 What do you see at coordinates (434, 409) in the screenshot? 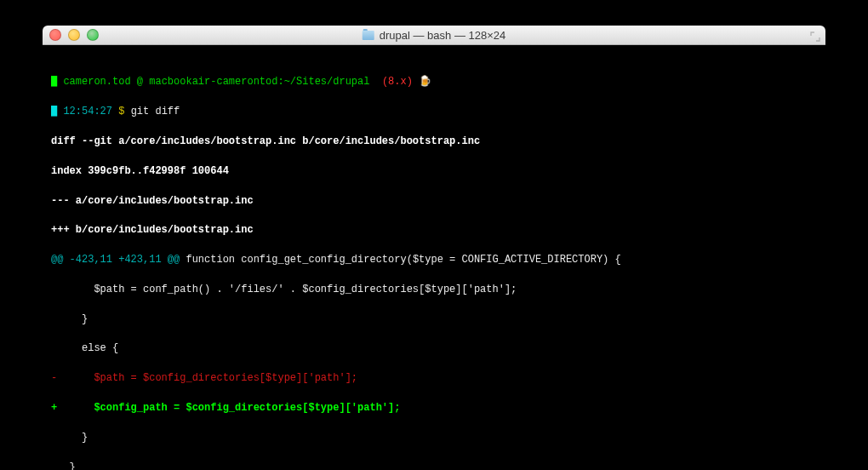
I see `diff-addition: + $config_path = $config_directories[$ty…` at bounding box center [434, 409].